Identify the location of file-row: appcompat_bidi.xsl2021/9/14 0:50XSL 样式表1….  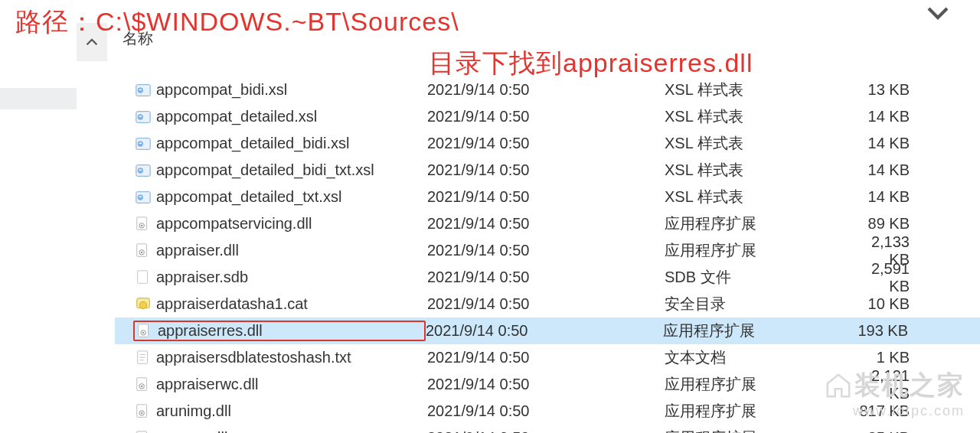
(547, 90).